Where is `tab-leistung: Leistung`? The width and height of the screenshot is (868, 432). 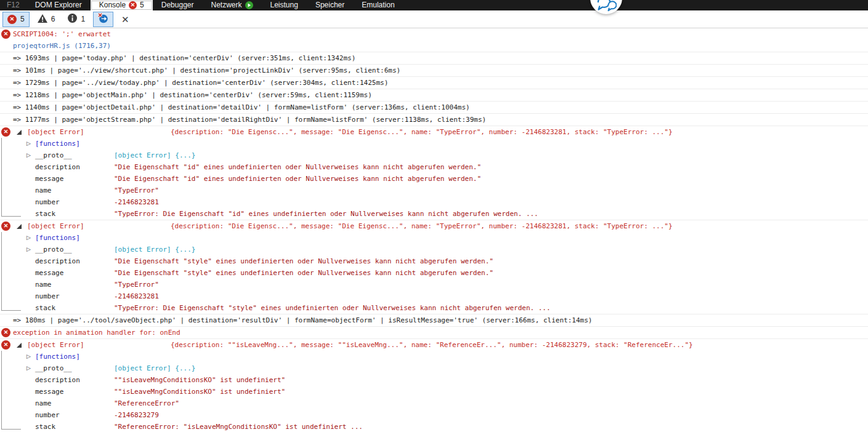 tab-leistung: Leistung is located at coordinates (285, 5).